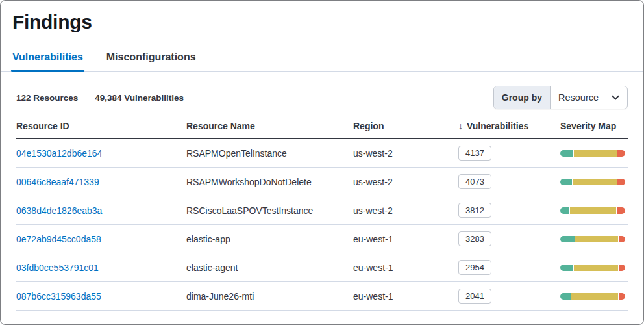  What do you see at coordinates (561, 98) in the screenshot?
I see `group-by-control: Group by Resource` at bounding box center [561, 98].